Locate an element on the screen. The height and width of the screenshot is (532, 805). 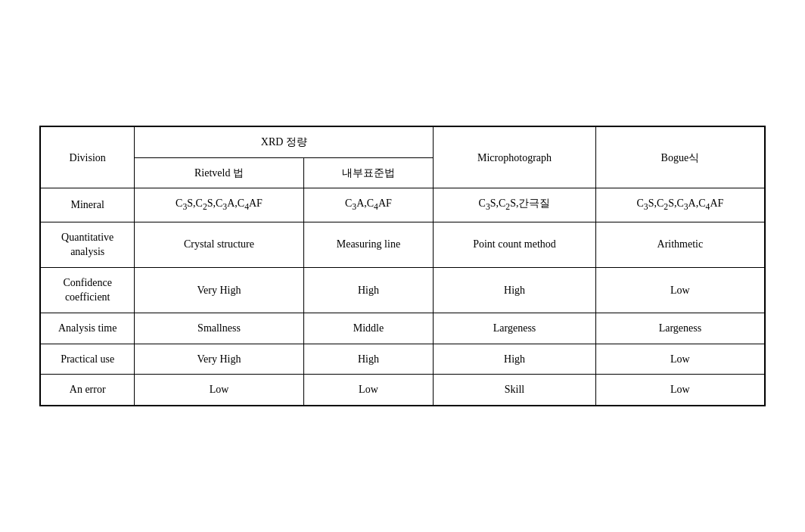
table-row: Confidence coefficient Very High High Hi… is located at coordinates (402, 290).